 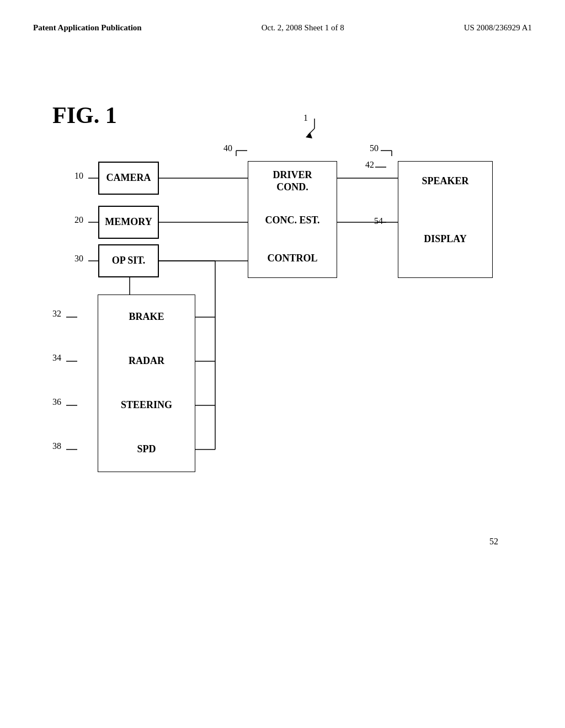 What do you see at coordinates (129, 222) in the screenshot?
I see `memory-box: MEMORY` at bounding box center [129, 222].